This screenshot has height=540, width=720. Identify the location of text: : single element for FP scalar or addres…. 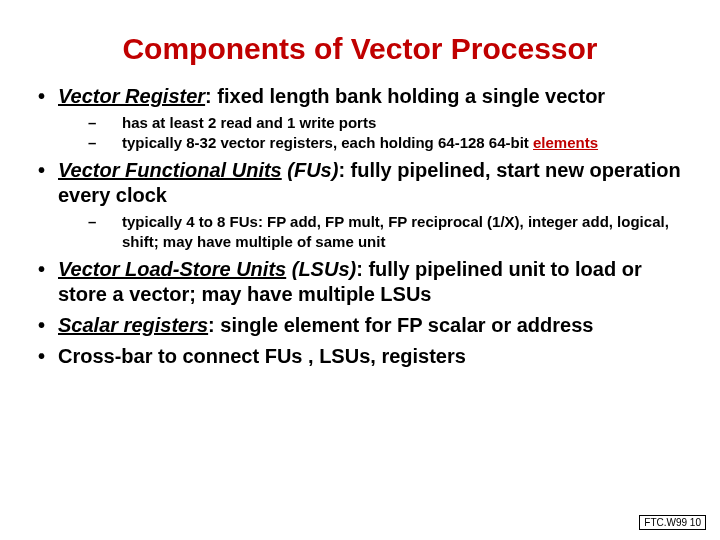
(400, 325).